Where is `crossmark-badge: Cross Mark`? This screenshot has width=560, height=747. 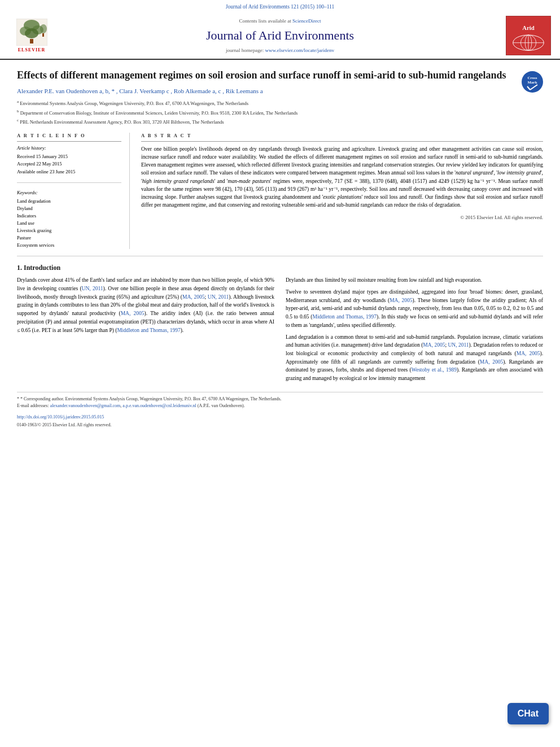 crossmark-badge: Cross Mark is located at coordinates (532, 82).